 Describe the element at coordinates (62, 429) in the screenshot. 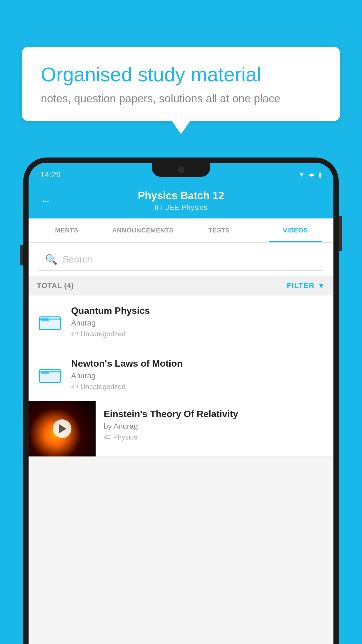

I see `play-button` at that location.